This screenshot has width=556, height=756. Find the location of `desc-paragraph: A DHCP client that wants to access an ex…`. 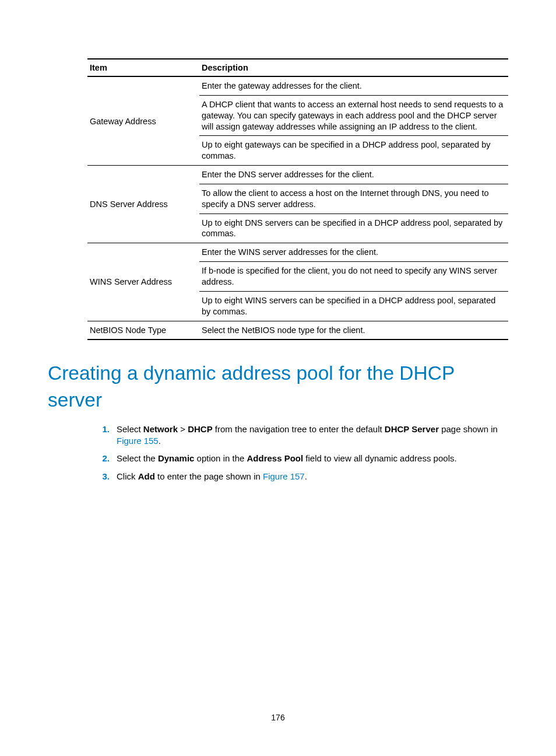

desc-paragraph: A DHCP client that wants to access an ex… is located at coordinates (354, 116).